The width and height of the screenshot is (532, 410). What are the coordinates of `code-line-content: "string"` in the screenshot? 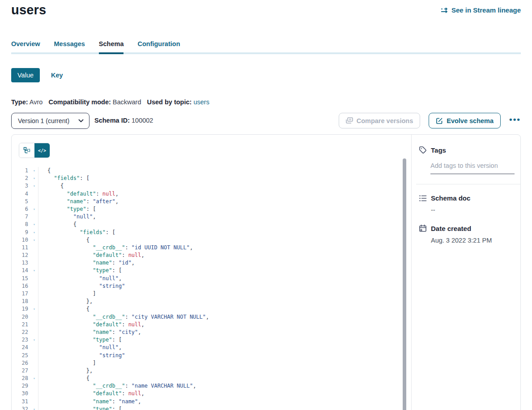 It's located at (220, 355).